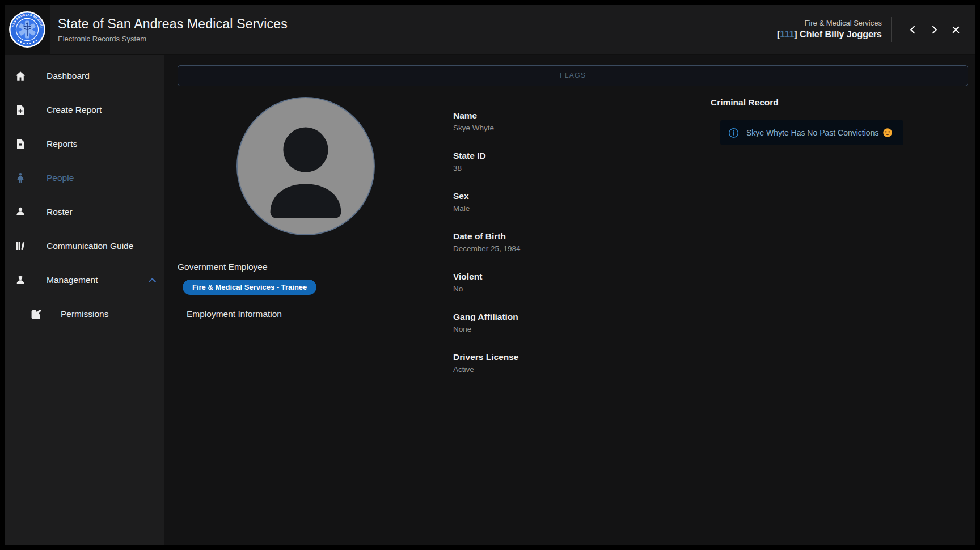  What do you see at coordinates (839, 34) in the screenshot?
I see `user-name: Chief Billy Joggers` at bounding box center [839, 34].